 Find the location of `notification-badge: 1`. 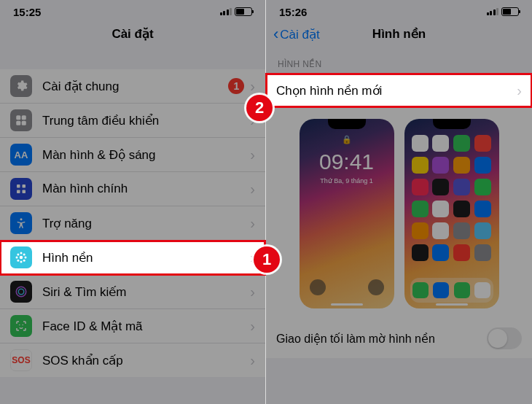

notification-badge: 1 is located at coordinates (236, 86).